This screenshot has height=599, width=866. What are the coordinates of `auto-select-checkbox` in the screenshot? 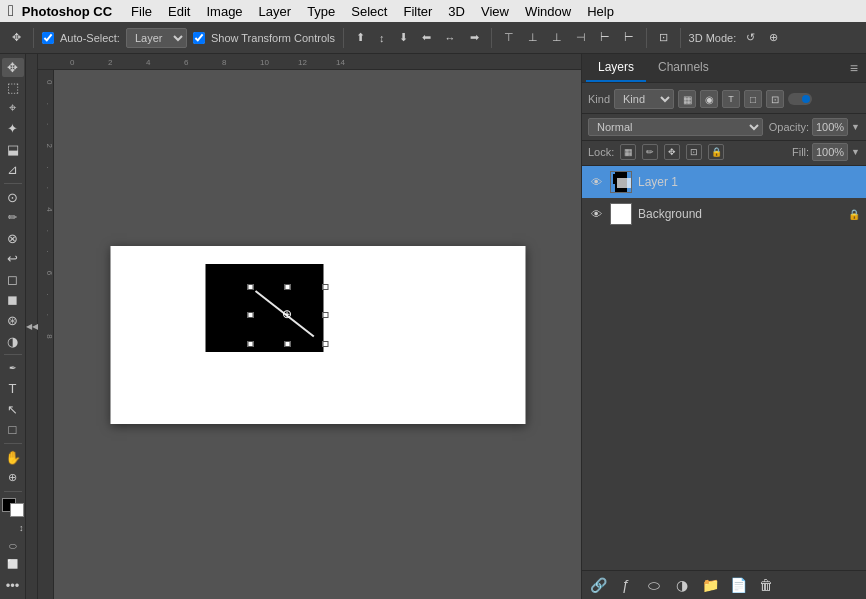 It's located at (48, 38).